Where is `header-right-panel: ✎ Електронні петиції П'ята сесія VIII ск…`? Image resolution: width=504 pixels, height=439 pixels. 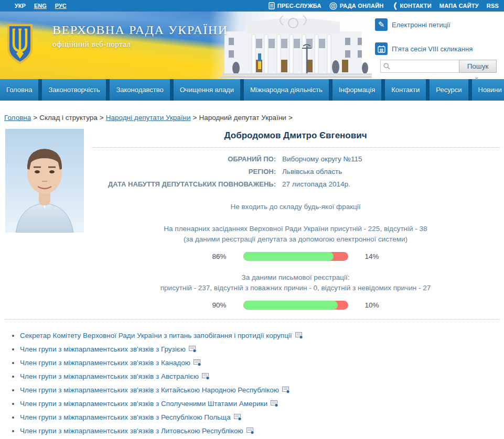 header-right-panel: ✎ Електронні петиції П'ята сесія VIII ск… is located at coordinates (438, 45).